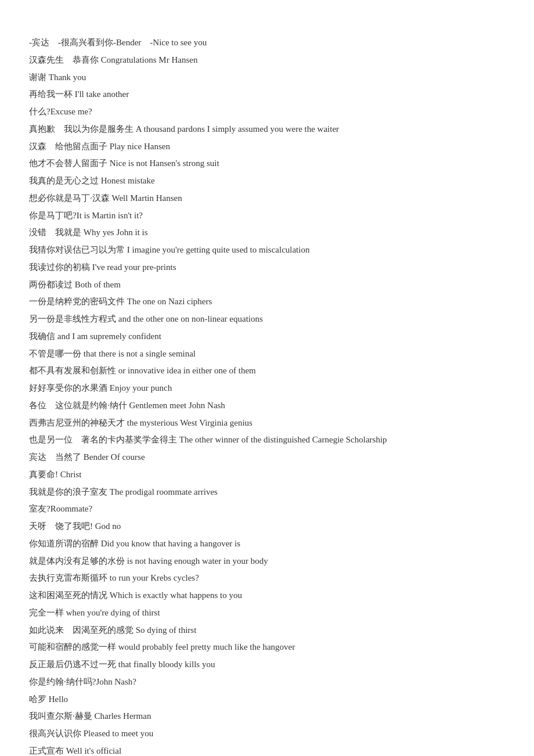 The height and width of the screenshot is (756, 534). What do you see at coordinates (267, 43) in the screenshot?
I see `subtitle-line: -宾达 -很高兴看到你-Bender -Nice to see you` at bounding box center [267, 43].